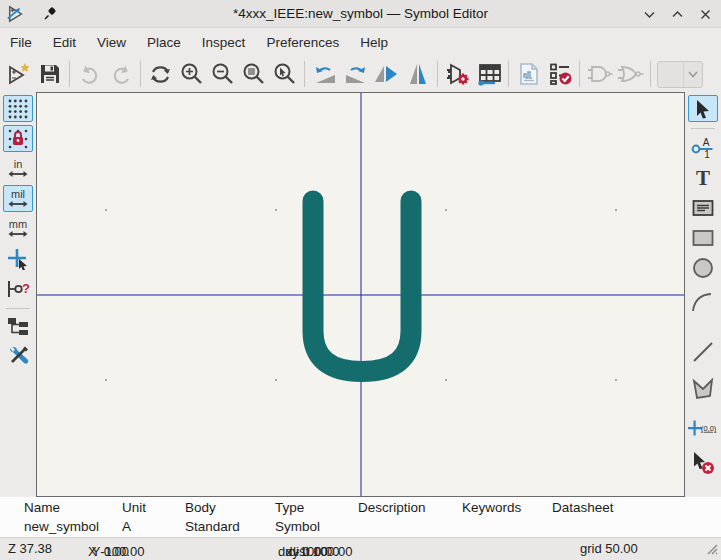 Image resolution: width=721 pixels, height=560 pixels. What do you see at coordinates (492, 508) in the screenshot?
I see `field-label: Keywords` at bounding box center [492, 508].